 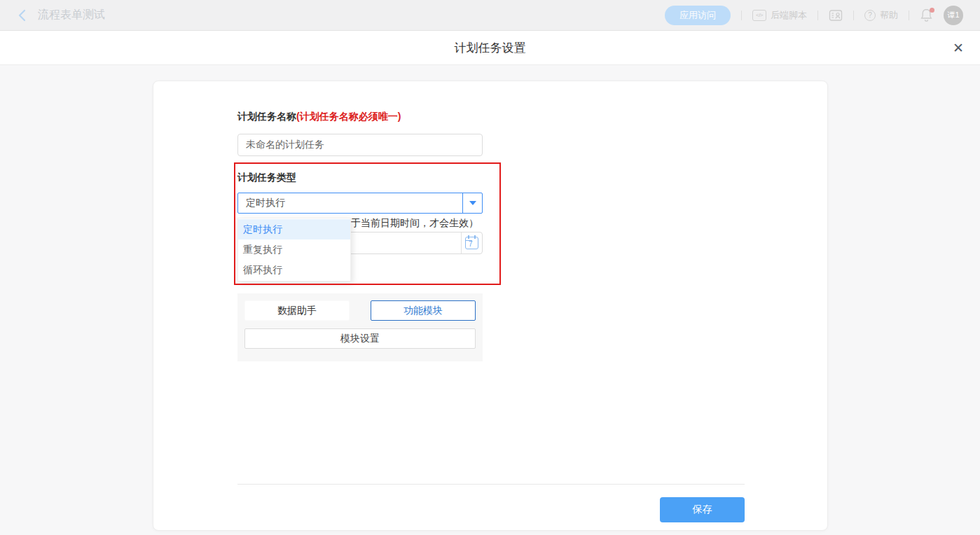 I want to click on select-caret-button, so click(x=472, y=203).